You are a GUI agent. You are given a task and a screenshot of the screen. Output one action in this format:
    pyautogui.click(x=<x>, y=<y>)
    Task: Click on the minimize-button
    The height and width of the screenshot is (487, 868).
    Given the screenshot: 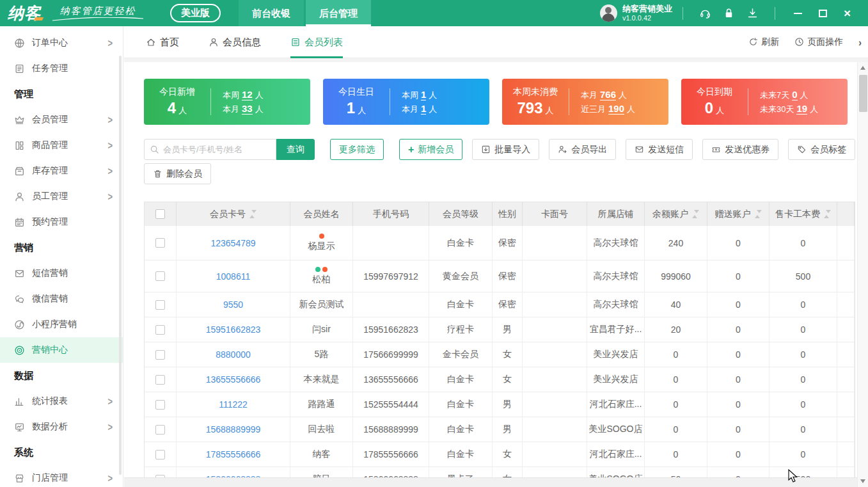 What is the action you would take?
    pyautogui.click(x=798, y=13)
    